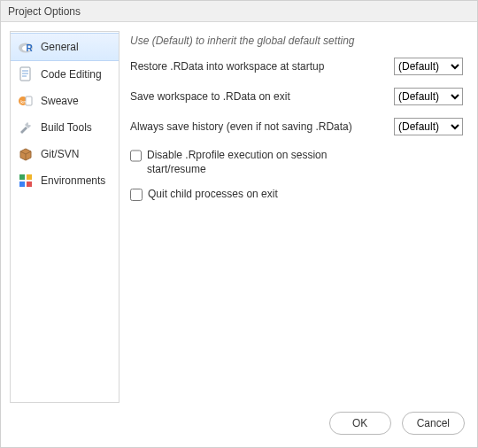 This screenshot has width=478, height=448. Describe the element at coordinates (65, 74) in the screenshot. I see `sidebar-item-code-editing: Code Editing` at that location.